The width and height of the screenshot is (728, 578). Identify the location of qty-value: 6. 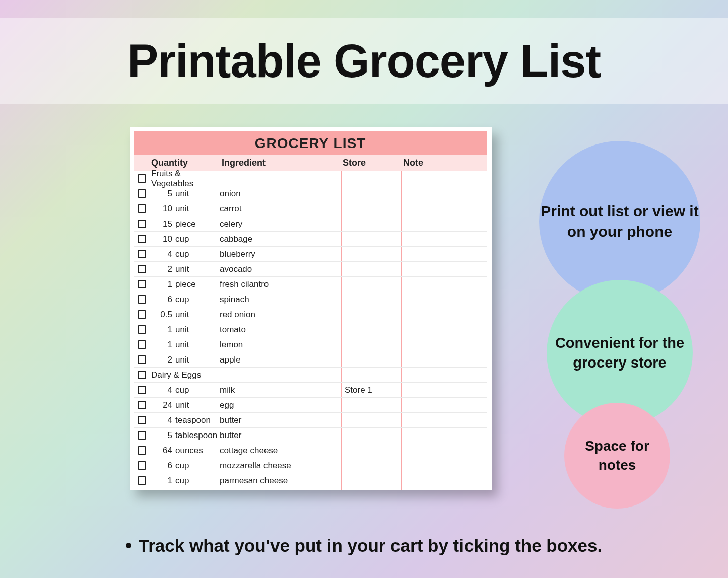
(163, 466).